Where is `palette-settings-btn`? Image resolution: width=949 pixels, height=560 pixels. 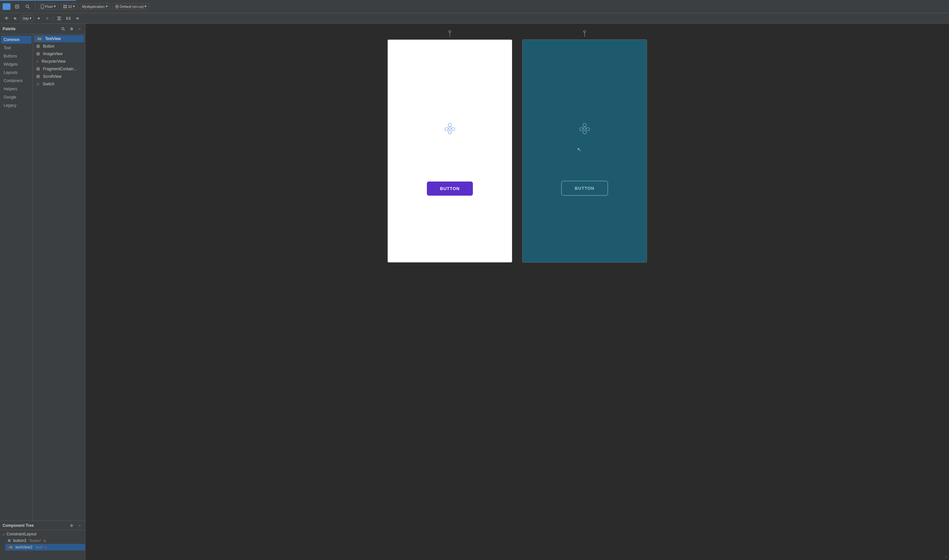 palette-settings-btn is located at coordinates (72, 29).